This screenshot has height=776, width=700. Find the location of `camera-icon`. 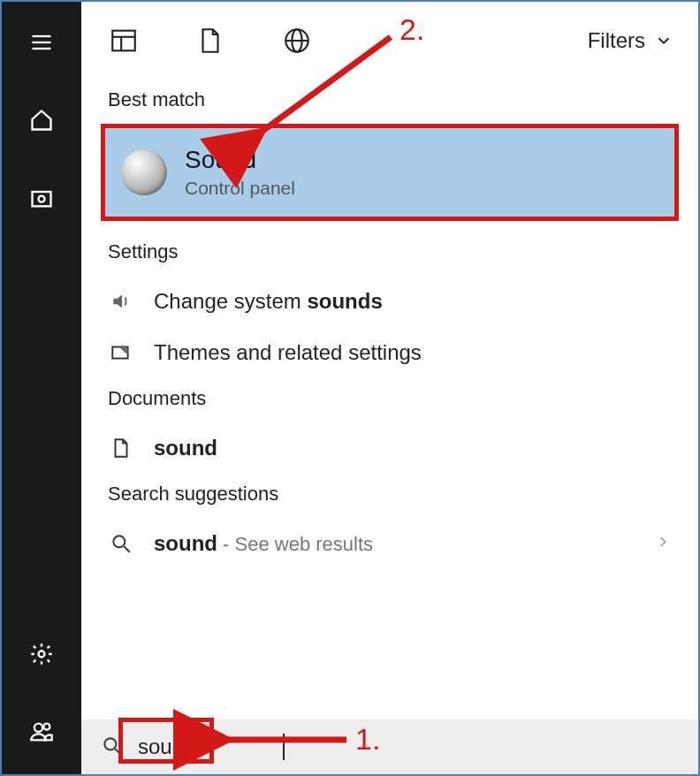

camera-icon is located at coordinates (42, 198).